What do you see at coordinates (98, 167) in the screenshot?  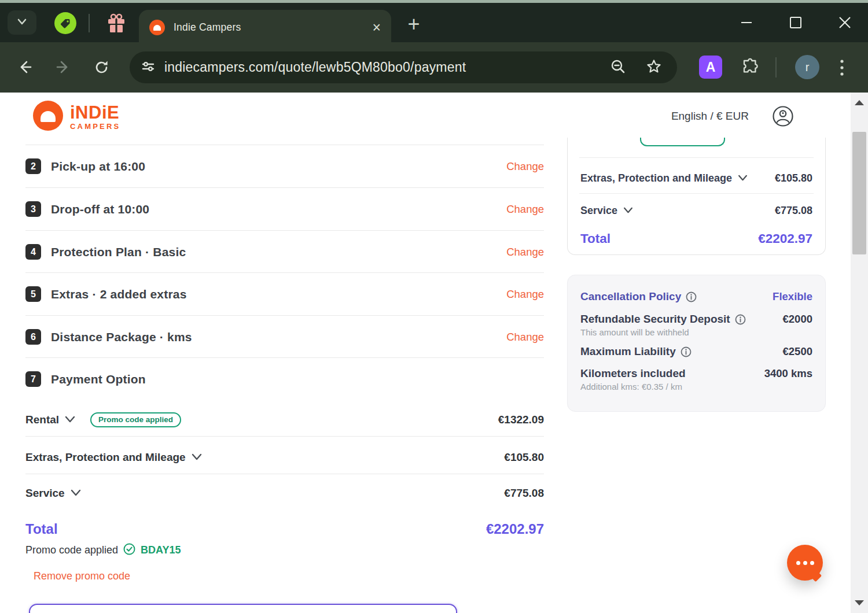 I see `step-title: Pick-up at 16:00` at bounding box center [98, 167].